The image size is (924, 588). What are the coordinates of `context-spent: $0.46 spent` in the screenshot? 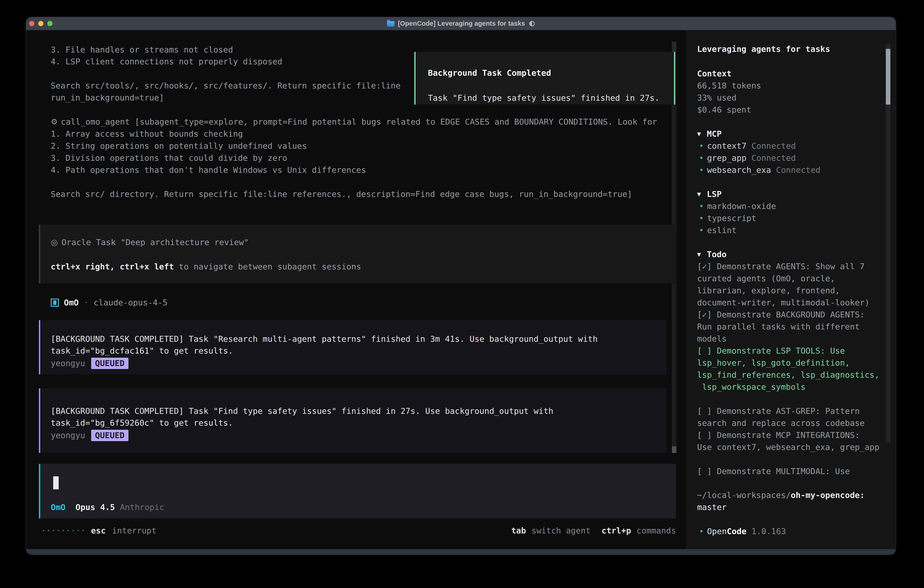 It's located at (724, 110).